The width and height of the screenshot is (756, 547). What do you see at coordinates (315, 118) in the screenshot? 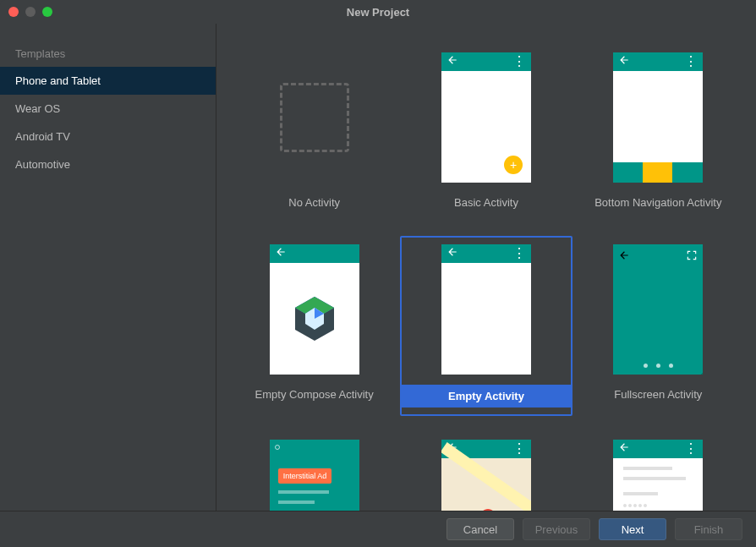
I see `no-activity-icon` at bounding box center [315, 118].